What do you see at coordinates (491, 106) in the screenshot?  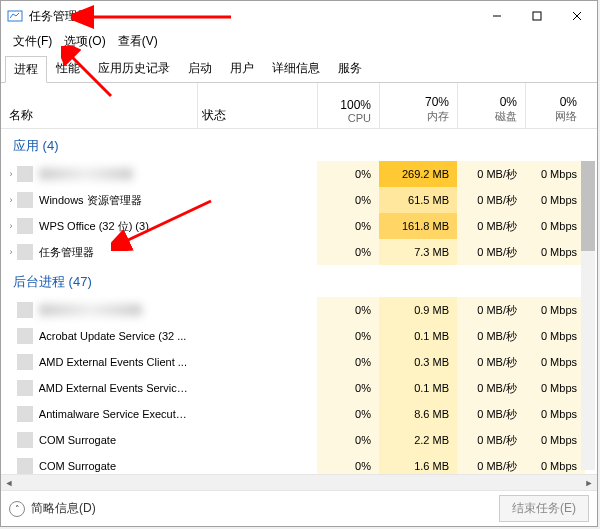 I see `col-disk: 0%磁盘` at bounding box center [491, 106].